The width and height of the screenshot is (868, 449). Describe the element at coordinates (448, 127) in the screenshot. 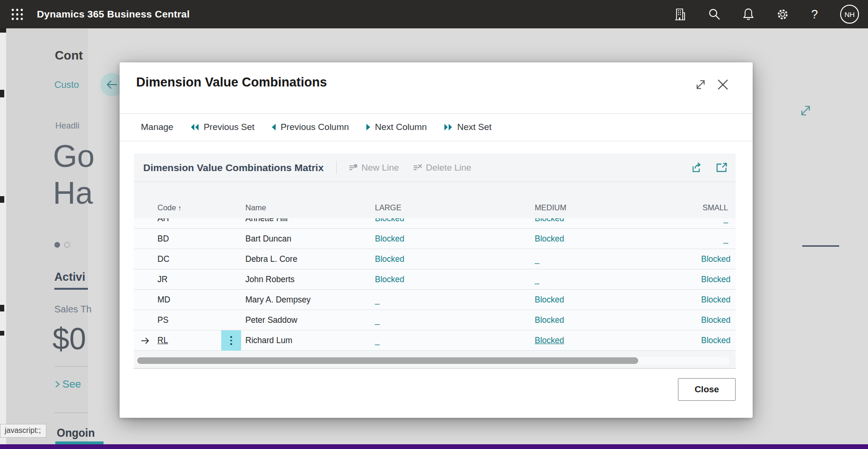

I see `double-right-triangle-icon` at that location.